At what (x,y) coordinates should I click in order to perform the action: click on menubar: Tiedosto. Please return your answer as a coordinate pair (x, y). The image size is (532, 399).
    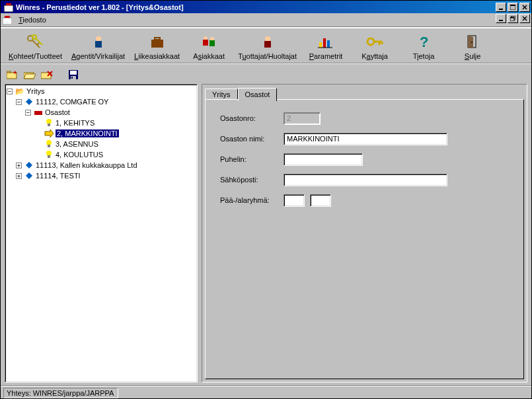
    Looking at the image, I should click on (266, 20).